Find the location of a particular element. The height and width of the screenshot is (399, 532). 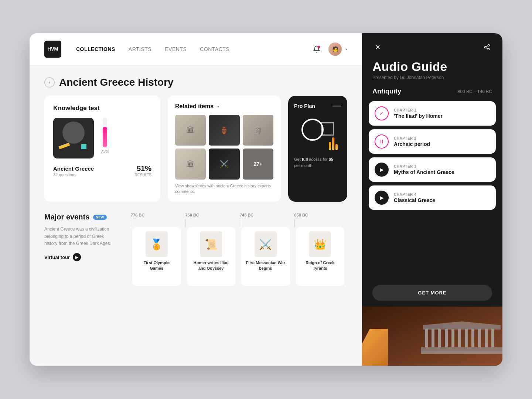

deco-square is located at coordinates (84, 147).